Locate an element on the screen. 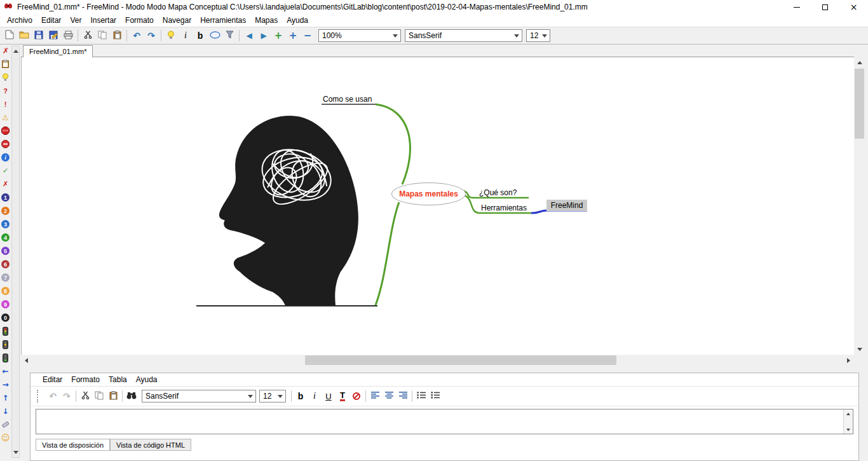 This screenshot has width=868, height=461. sidebar-icon-ok: ✓ is located at coordinates (6, 170).